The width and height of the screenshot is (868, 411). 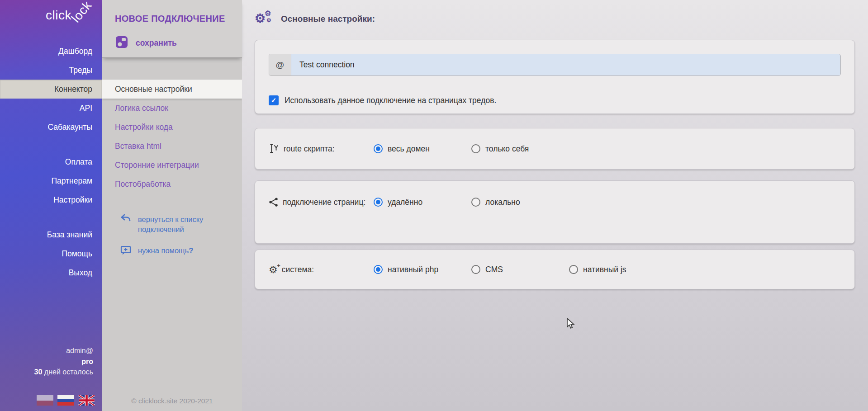 I want to click on route-icon, so click(x=274, y=150).